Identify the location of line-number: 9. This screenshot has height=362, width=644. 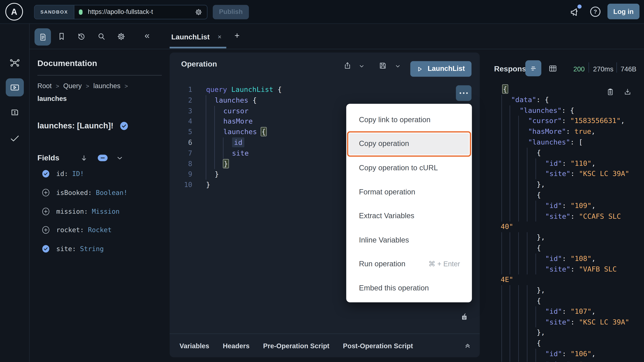
(181, 174).